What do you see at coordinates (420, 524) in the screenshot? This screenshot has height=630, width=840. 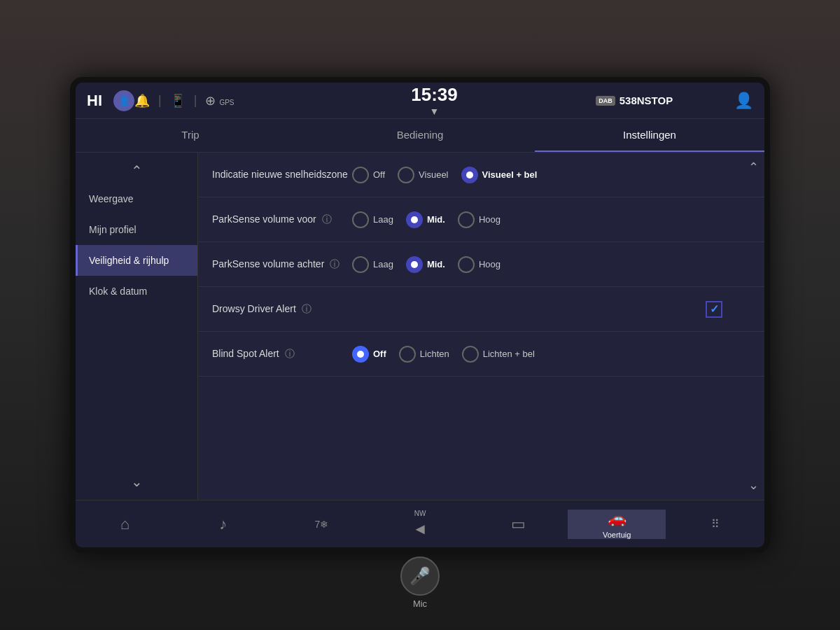 I see `bottom-nav: ⌂ ♪ 7❄ NW ◄ ▭ 🚗 Voertuig ⠿` at bounding box center [420, 524].